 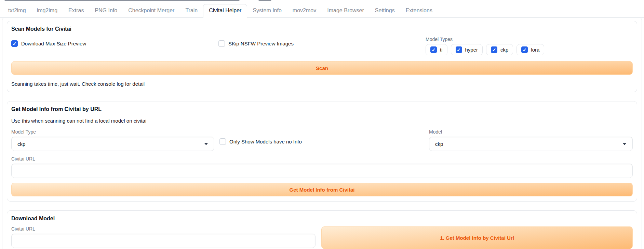 I want to click on download-step1-wrap: 1. Get Model Info by Civitai Url, so click(x=477, y=238).